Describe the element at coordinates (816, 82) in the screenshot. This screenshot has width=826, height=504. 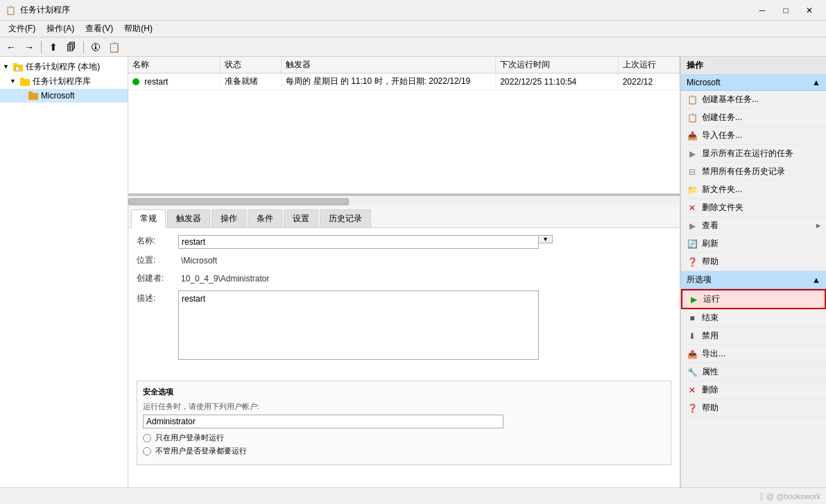
I see `section-collapse-icon: ▲` at that location.